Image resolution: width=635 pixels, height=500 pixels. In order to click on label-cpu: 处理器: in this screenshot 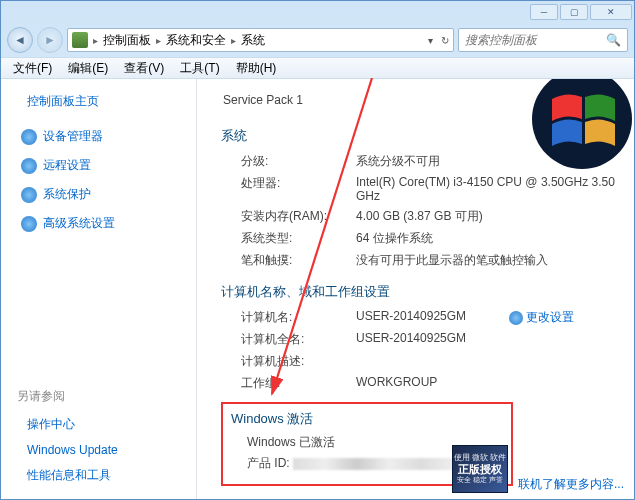, I will do `click(298, 189)`.